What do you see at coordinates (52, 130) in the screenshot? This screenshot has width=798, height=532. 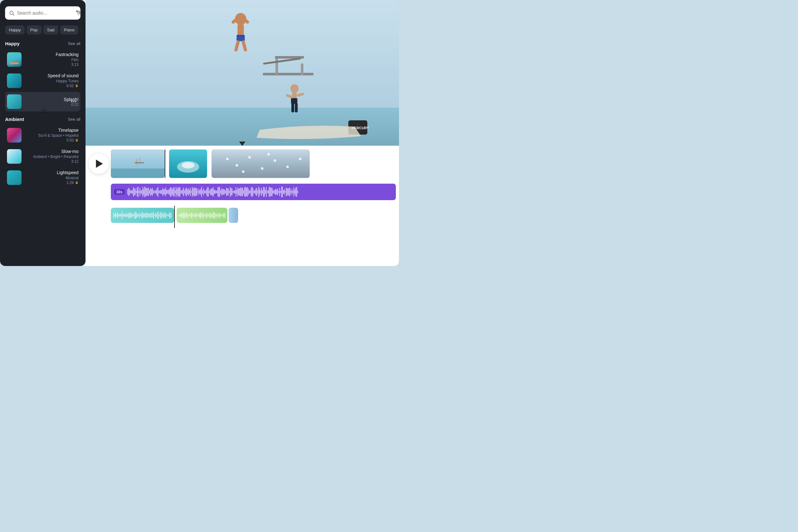 I see `track-title-timelapse: Timelapse` at bounding box center [52, 130].